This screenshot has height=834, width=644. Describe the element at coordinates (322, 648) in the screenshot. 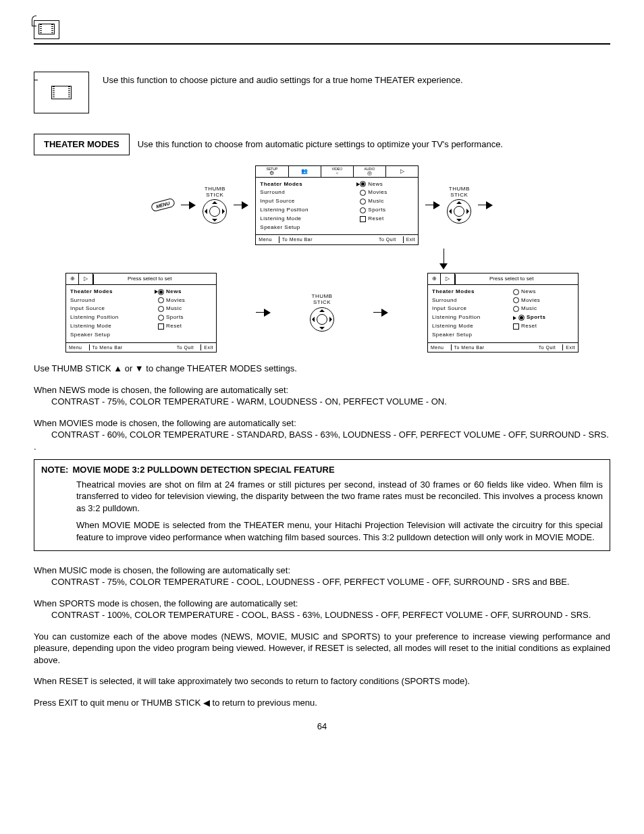

I see `customize-text: You can customize each of the above mode…` at that location.